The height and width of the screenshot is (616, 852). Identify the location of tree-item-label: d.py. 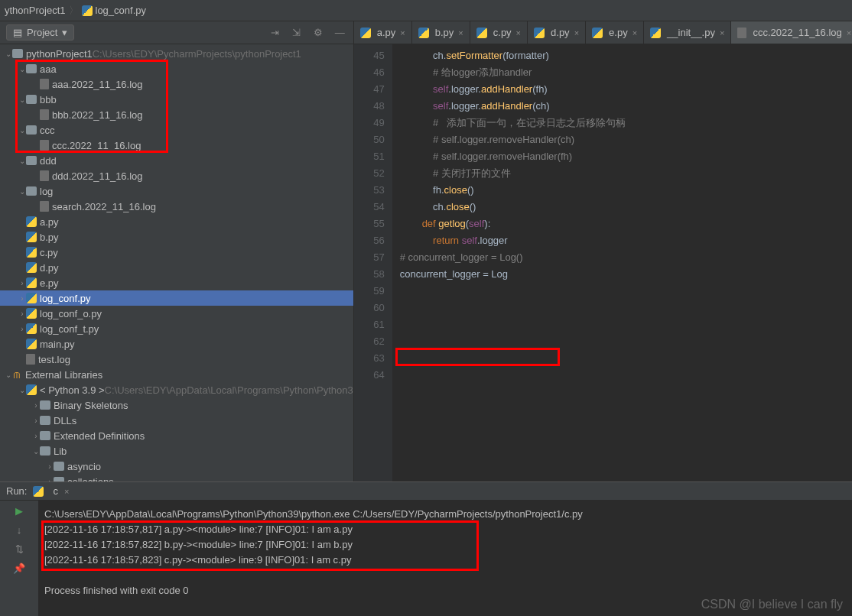
(49, 267).